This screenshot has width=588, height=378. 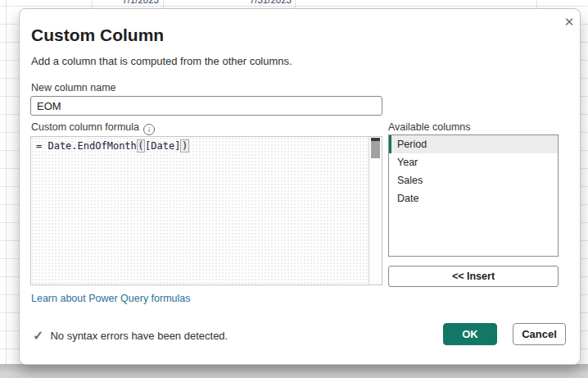 What do you see at coordinates (473, 180) in the screenshot?
I see `column-item-sales: Sales` at bounding box center [473, 180].